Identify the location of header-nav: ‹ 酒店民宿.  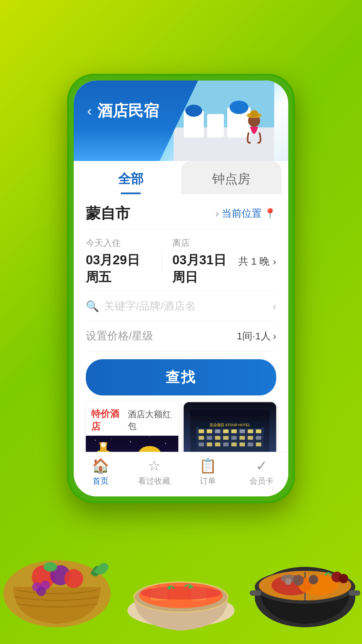
(123, 111).